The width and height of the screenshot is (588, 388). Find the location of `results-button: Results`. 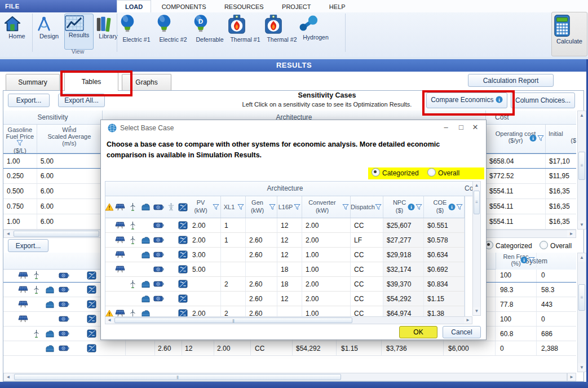

results-button: Results is located at coordinates (79, 32).